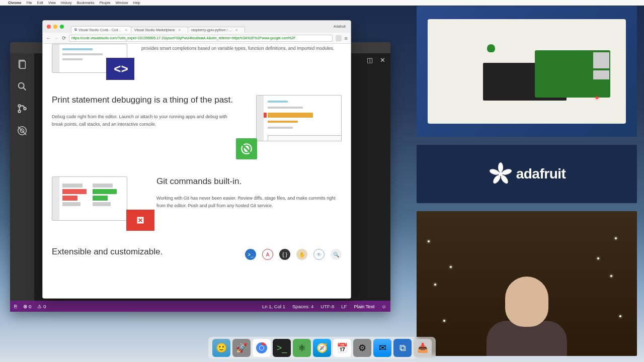 The height and width of the screenshot is (362, 644). I want to click on vscode-statusbar: ⎘ ⊗ 0 ⚠ 0 Ln 1, Col 1 Spaces: 4 UTF-8 LF…, so click(200, 306).